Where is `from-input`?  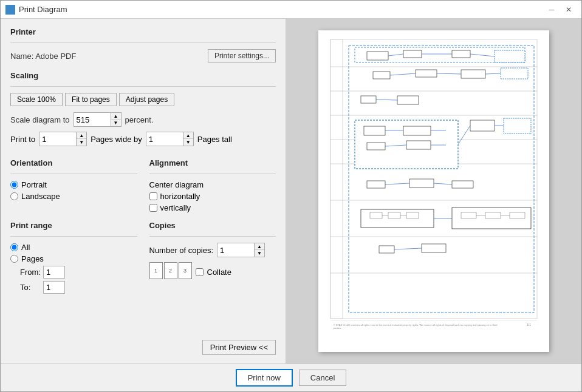
from-input is located at coordinates (54, 272).